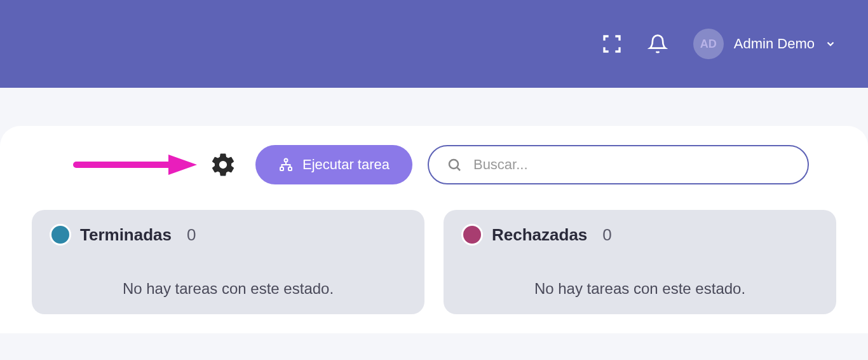 Image resolution: width=868 pixels, height=360 pixels. What do you see at coordinates (618, 165) in the screenshot?
I see `search-container` at bounding box center [618, 165].